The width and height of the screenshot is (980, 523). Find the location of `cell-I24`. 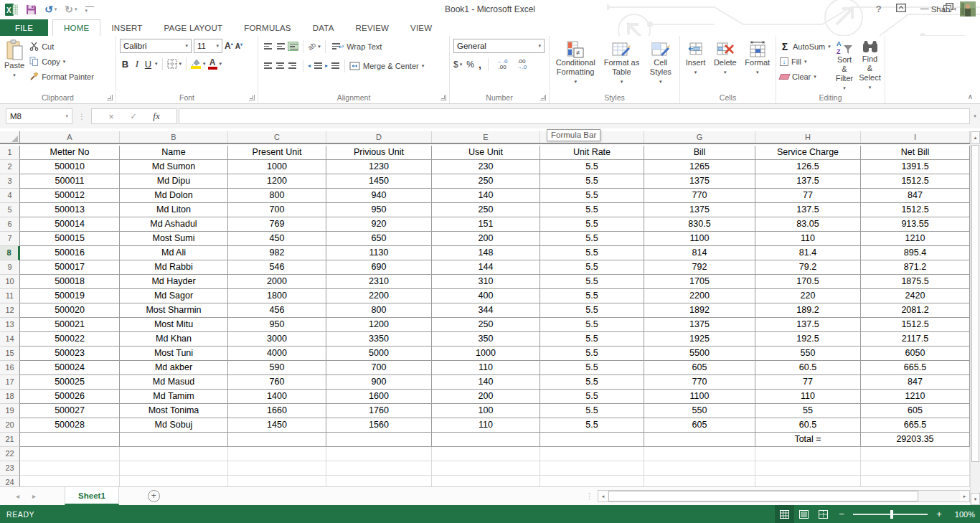

cell-I24 is located at coordinates (915, 481).